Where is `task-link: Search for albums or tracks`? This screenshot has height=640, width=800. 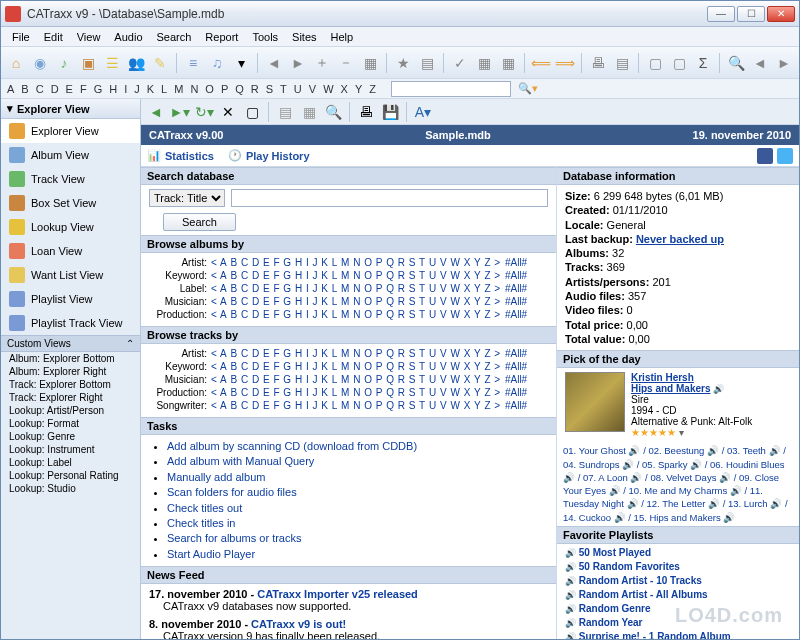 task-link: Search for albums or tracks is located at coordinates (234, 538).